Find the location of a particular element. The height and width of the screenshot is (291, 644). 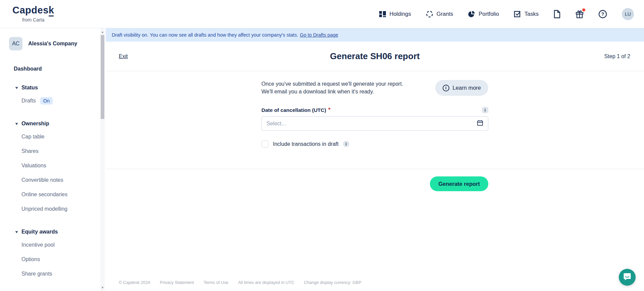

sidebar-item-convertible-notes: Convertible notes is located at coordinates (64, 180).